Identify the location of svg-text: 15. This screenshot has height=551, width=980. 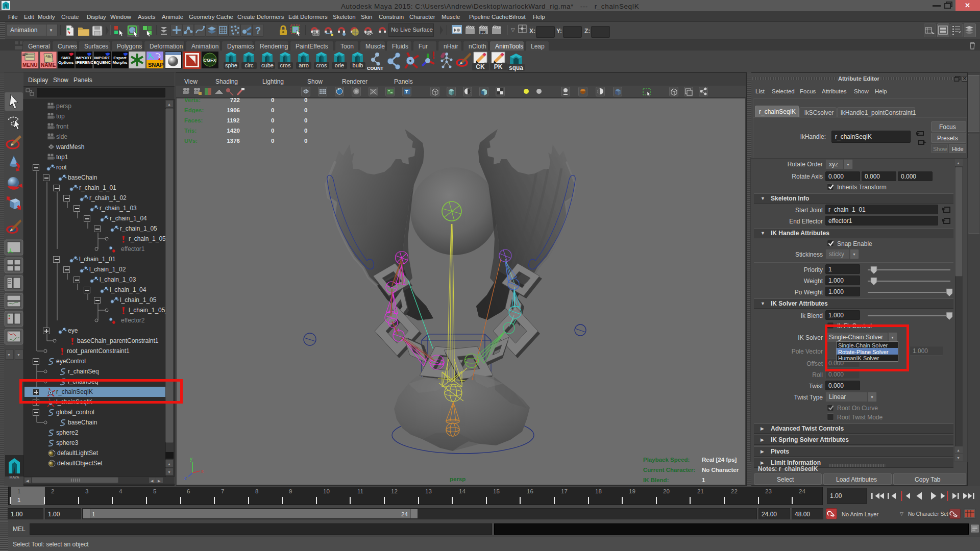
(496, 491).